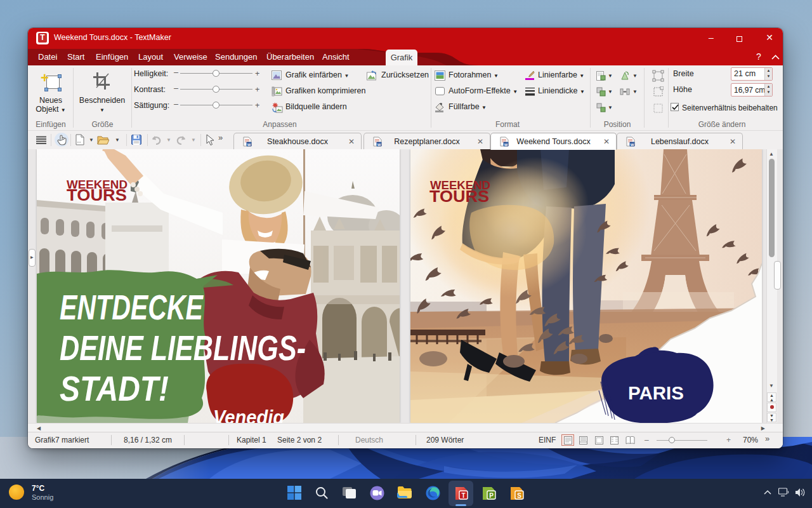 This screenshot has width=812, height=508. Describe the element at coordinates (491, 495) in the screenshot. I see `svg-text: P` at that location.